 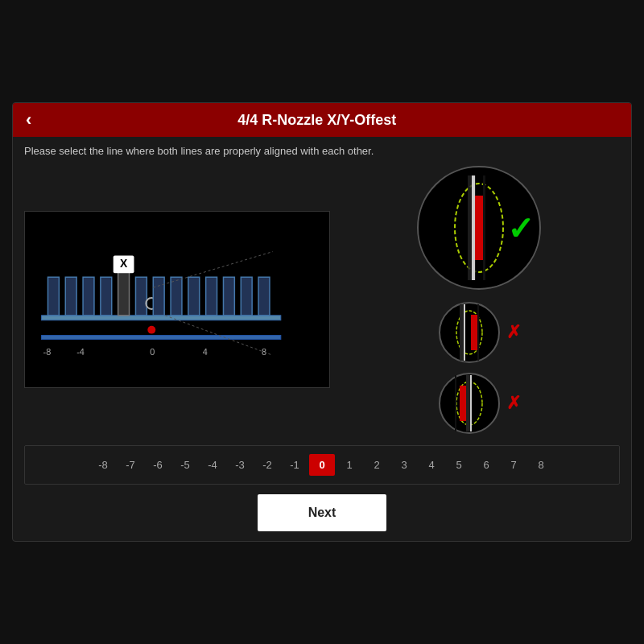 What do you see at coordinates (377, 465) in the screenshot?
I see `selector-item-2: 2` at bounding box center [377, 465].